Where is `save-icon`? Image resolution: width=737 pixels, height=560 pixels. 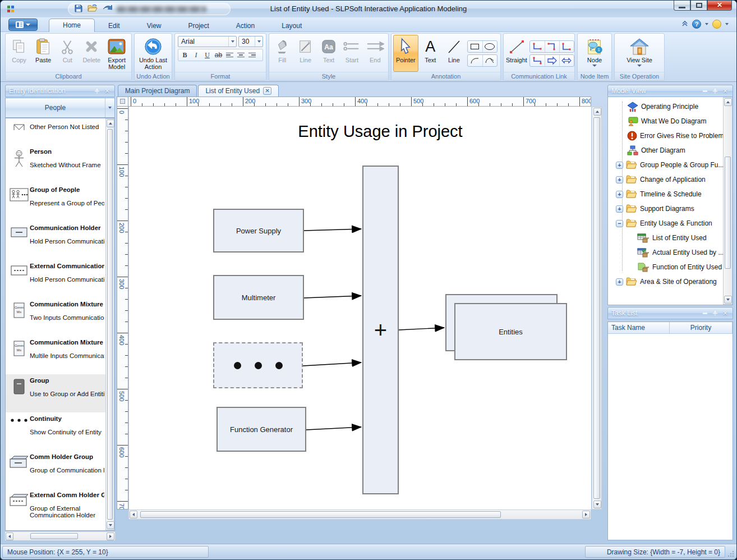 save-icon is located at coordinates (79, 9).